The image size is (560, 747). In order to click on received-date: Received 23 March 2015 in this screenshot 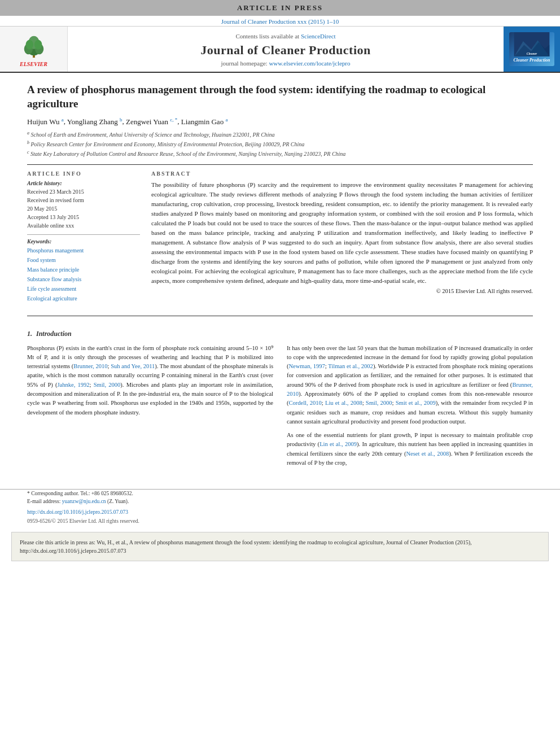, I will do `click(84, 192)`.